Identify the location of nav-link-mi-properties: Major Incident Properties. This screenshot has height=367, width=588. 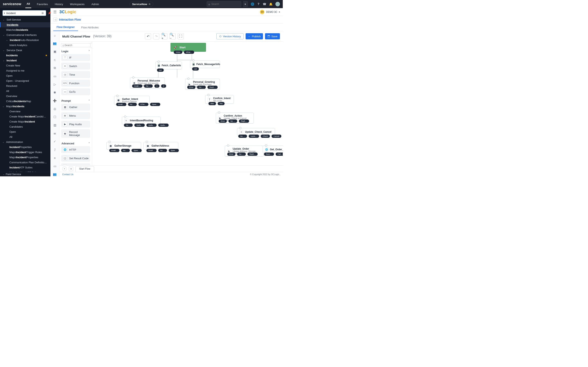
(25, 157).